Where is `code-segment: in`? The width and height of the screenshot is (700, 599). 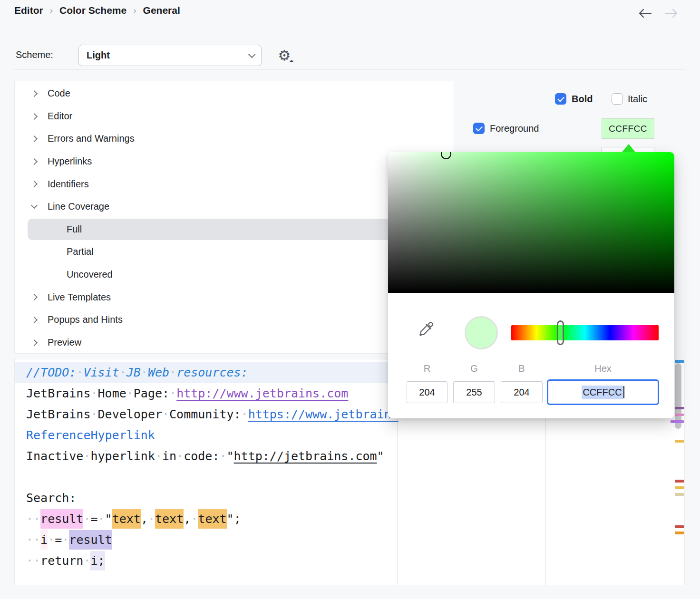 code-segment: in is located at coordinates (169, 456).